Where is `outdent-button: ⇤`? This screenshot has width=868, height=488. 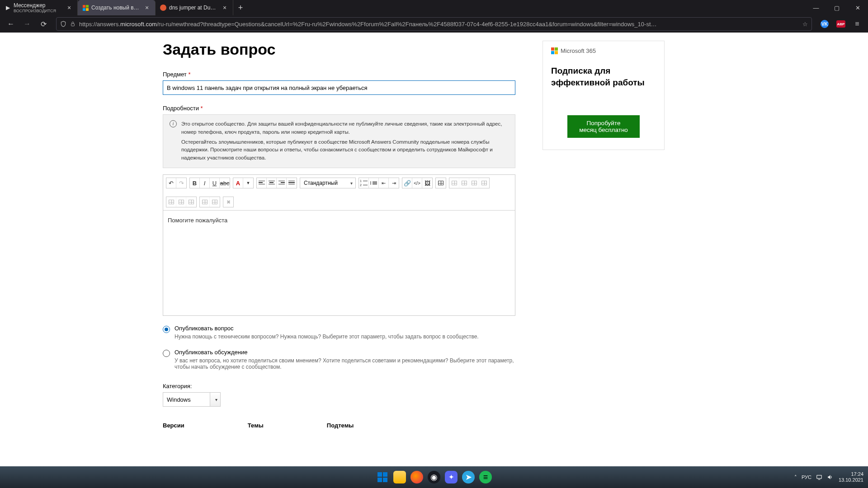 outdent-button: ⇤ is located at coordinates (384, 183).